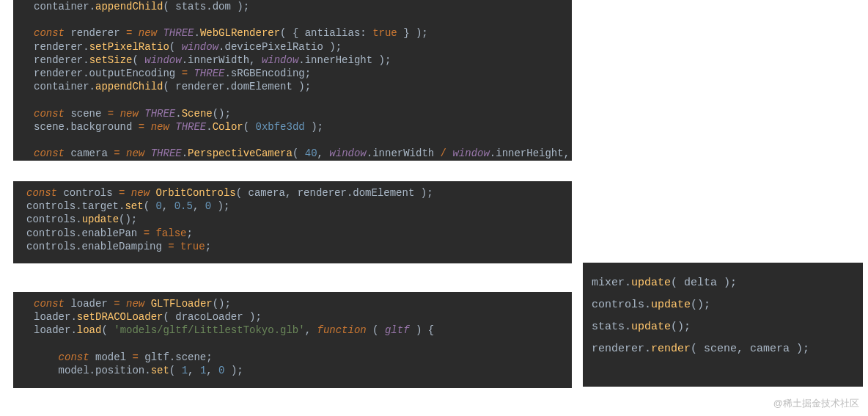 This screenshot has height=416, width=868. What do you see at coordinates (62, 7) in the screenshot?
I see `code-token: container` at bounding box center [62, 7].